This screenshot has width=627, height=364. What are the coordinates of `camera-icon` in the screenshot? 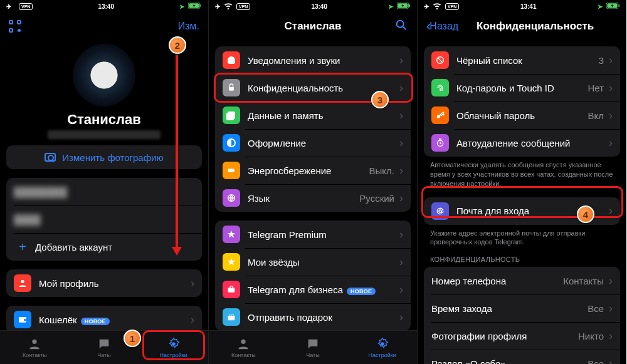 It's located at (50, 157).